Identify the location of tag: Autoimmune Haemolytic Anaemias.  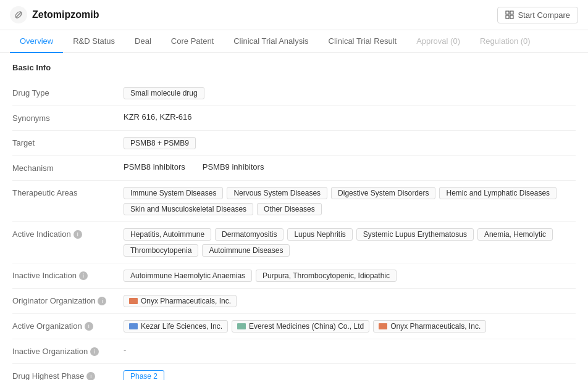
(188, 276).